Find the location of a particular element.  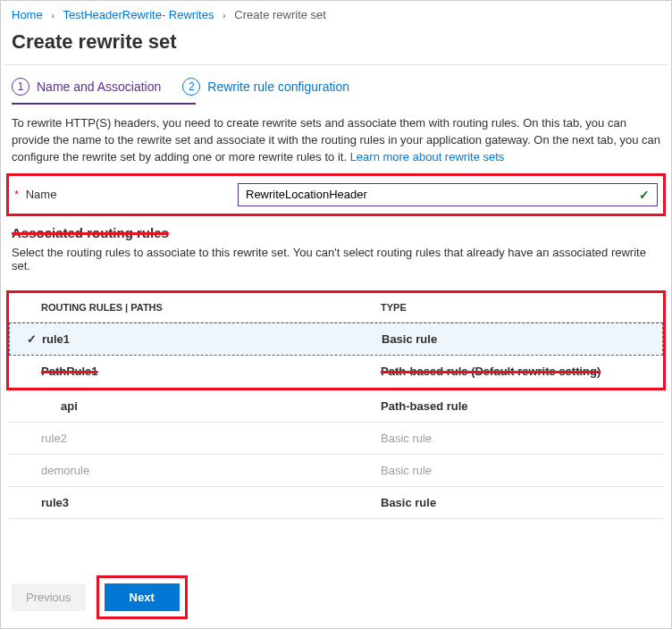

row-name: api is located at coordinates (211, 406).